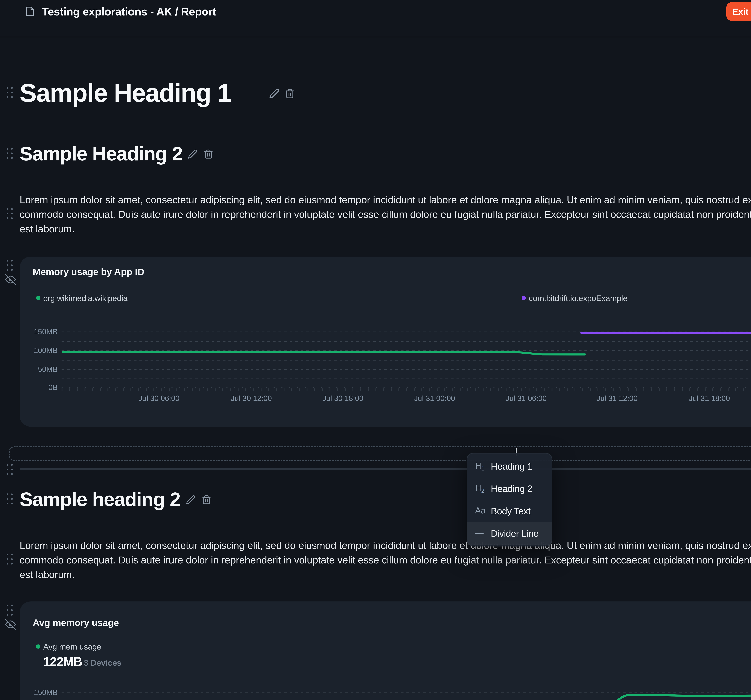 This screenshot has height=700, width=751. I want to click on avg-memory-usage-chart-card: Avg memory usage Avg mem usage 122MB 3 D…, so click(385, 651).